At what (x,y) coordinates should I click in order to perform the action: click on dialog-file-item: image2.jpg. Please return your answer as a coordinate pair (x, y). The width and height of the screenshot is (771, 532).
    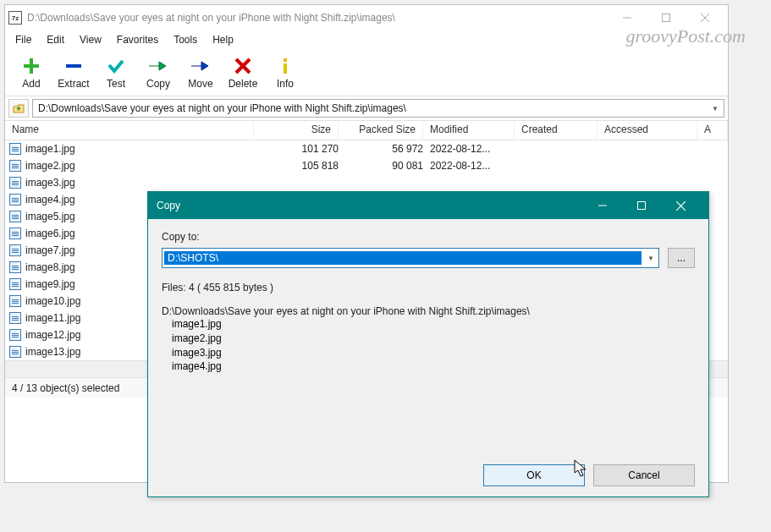
    Looking at the image, I should click on (433, 338).